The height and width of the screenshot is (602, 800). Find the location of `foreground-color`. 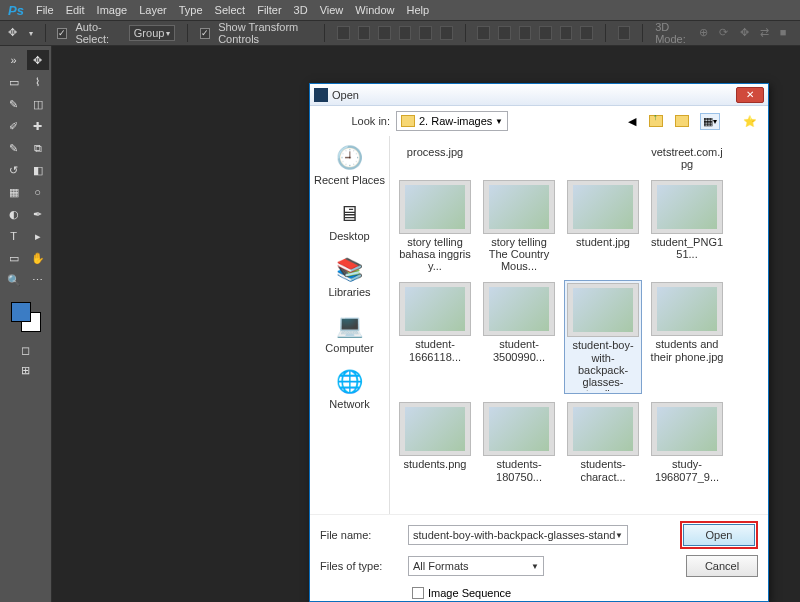

foreground-color is located at coordinates (21, 312).